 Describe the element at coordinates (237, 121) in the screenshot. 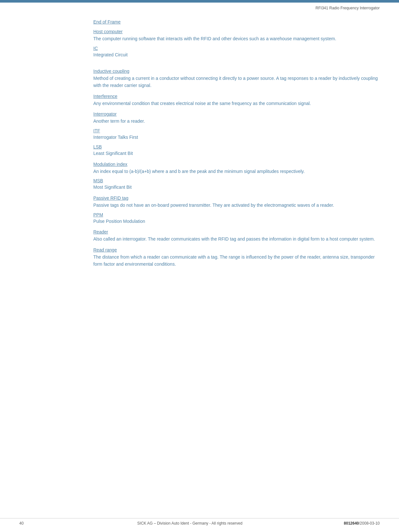

I see `term-definition-interrogator: Another term for a reader.` at that location.